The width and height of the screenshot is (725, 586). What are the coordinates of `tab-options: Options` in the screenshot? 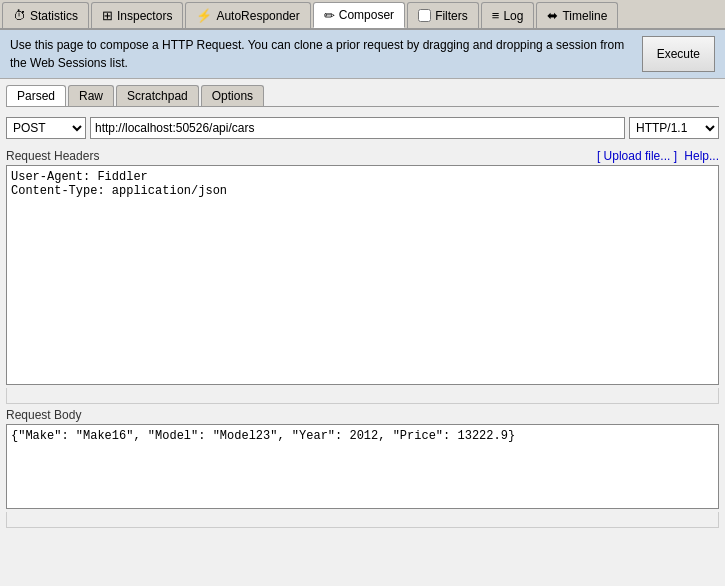 It's located at (232, 96).